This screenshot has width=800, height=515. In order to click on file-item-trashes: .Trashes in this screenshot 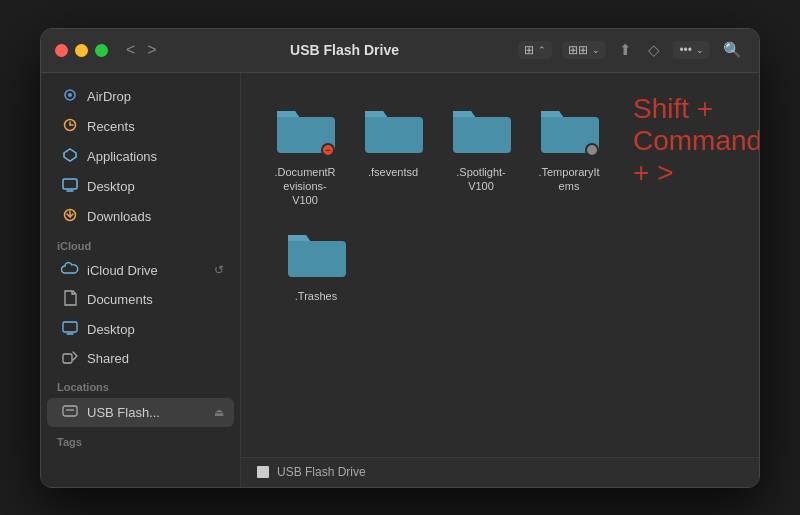, I will do `click(316, 265)`.